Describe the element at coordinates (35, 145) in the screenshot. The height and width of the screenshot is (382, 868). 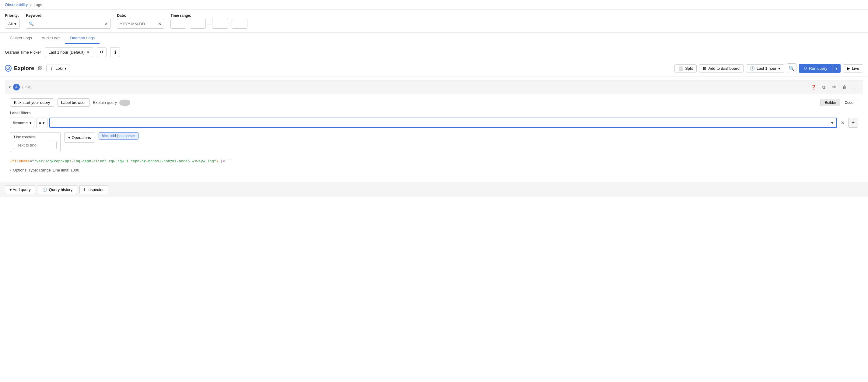
I see `text-to-find-input` at that location.